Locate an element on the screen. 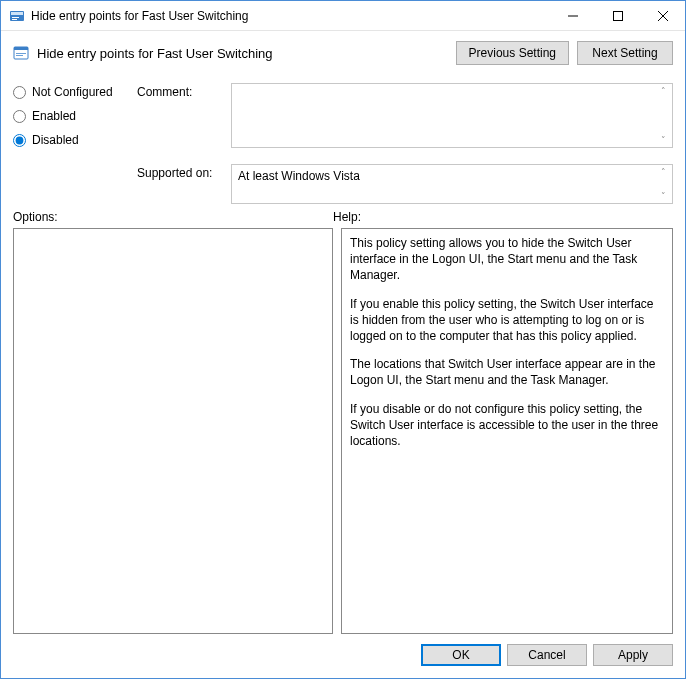 This screenshot has width=686, height=679. radio-not-configured: Not Configured is located at coordinates (73, 92).